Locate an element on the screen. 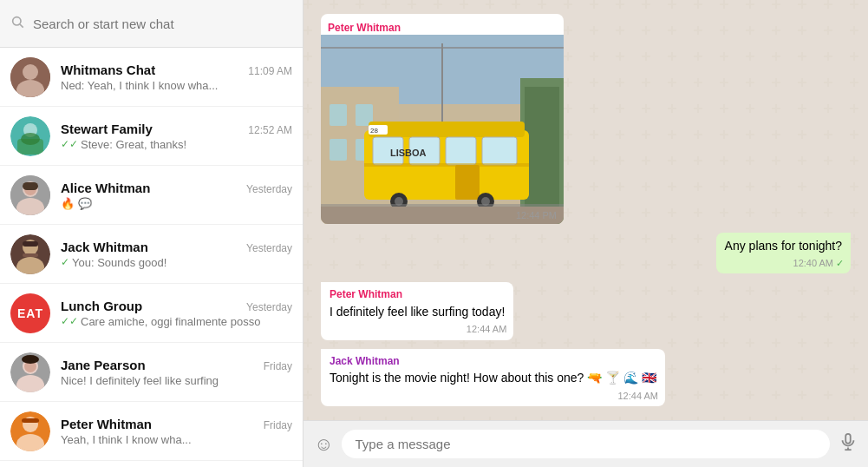 Image resolution: width=868 pixels, height=467 pixels. chat-preview: Yeah, I think I know wha... is located at coordinates (177, 439).